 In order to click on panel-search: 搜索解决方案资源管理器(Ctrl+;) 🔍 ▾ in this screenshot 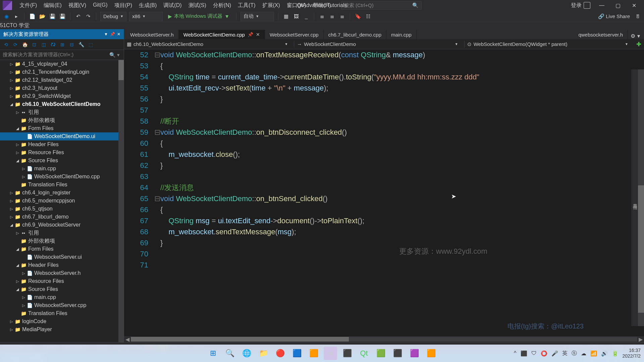, I will do `click(62, 55)`.